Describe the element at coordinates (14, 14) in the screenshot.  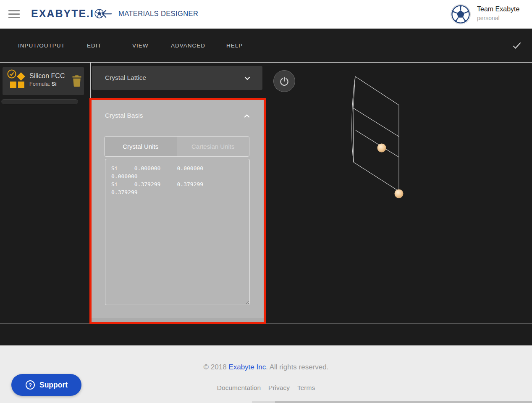
I see `hamburger-menu-icon` at that location.